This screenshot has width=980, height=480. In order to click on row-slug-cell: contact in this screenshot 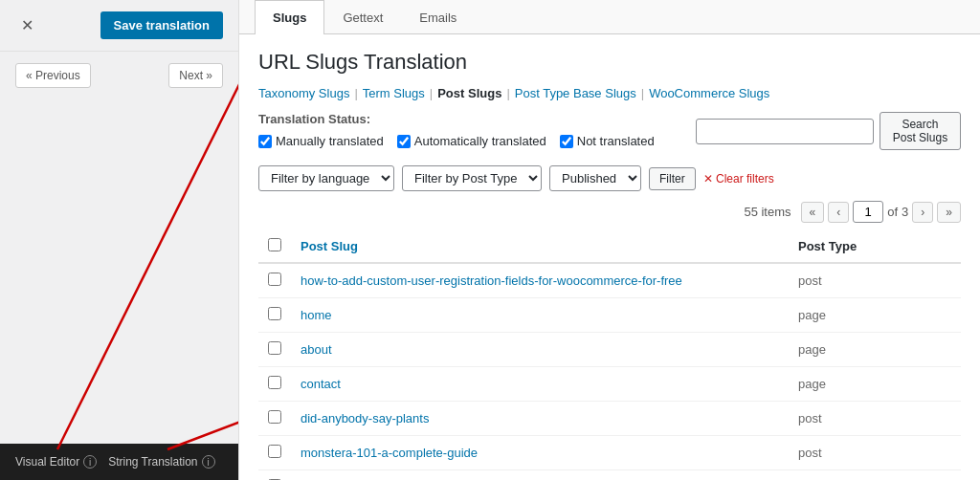, I will do `click(540, 384)`.